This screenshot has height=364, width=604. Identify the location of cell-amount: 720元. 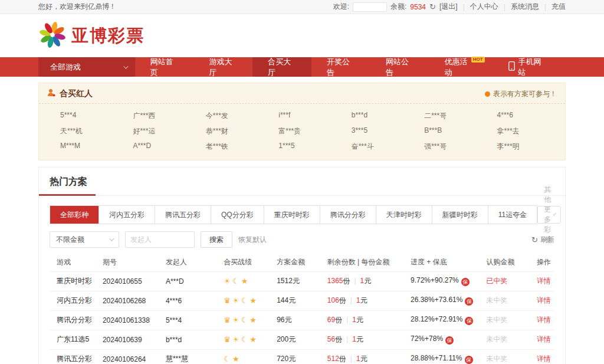
(302, 356).